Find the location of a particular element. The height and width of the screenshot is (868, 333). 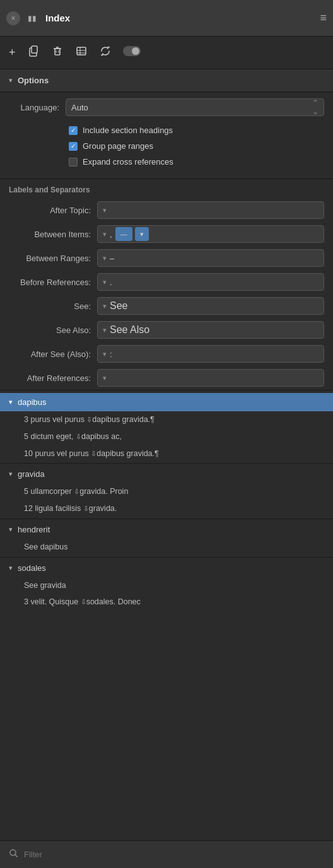

refresh-button is located at coordinates (105, 53).